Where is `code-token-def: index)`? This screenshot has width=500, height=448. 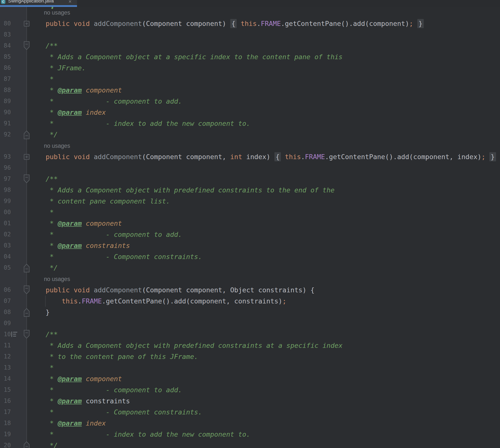
code-token-def: index) is located at coordinates (258, 157).